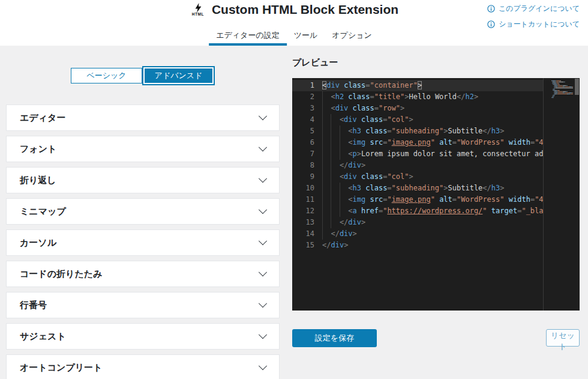 Image resolution: width=588 pixels, height=379 pixels. What do you see at coordinates (248, 36) in the screenshot?
I see `tab-0: エディターの設定` at bounding box center [248, 36].